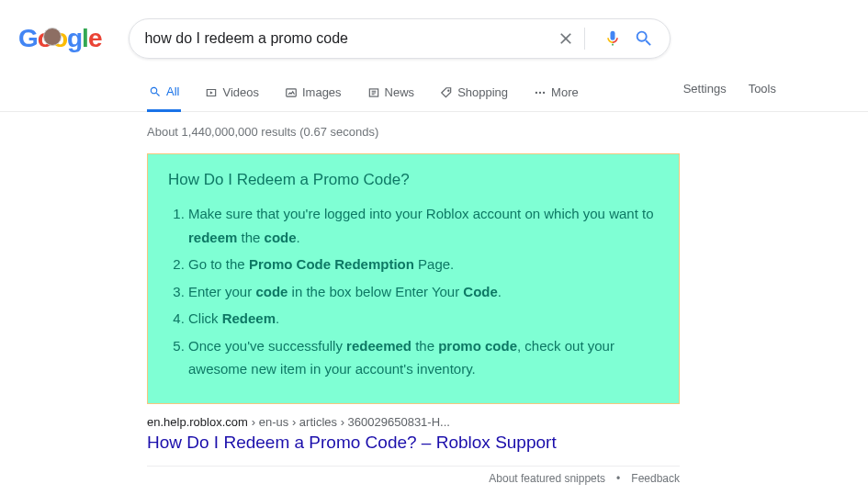  Describe the element at coordinates (413, 180) in the screenshot. I see `snippet-title: How Do I Redeem a Promo Code?` at that location.